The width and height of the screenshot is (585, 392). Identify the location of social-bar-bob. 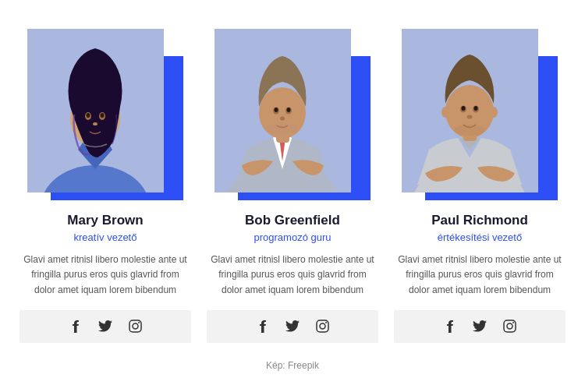
(292, 327).